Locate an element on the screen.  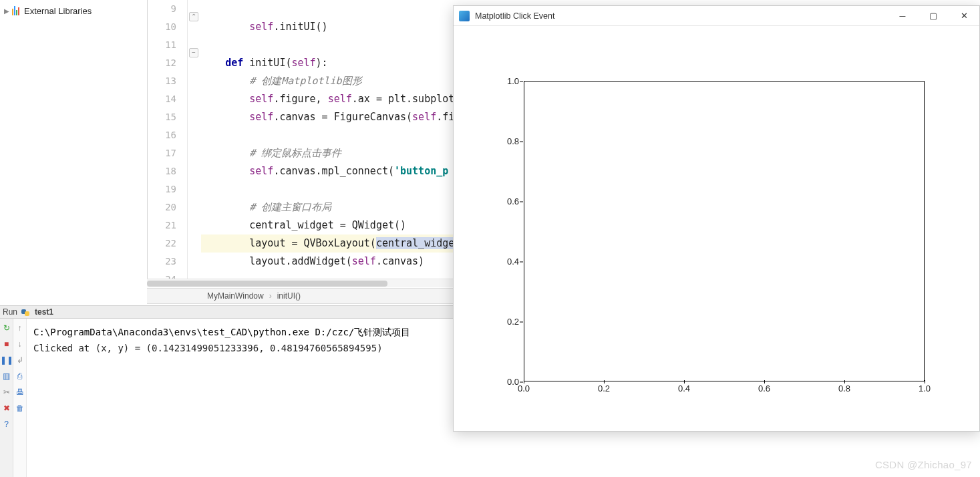
line-number: 9 is located at coordinates (162, 9).